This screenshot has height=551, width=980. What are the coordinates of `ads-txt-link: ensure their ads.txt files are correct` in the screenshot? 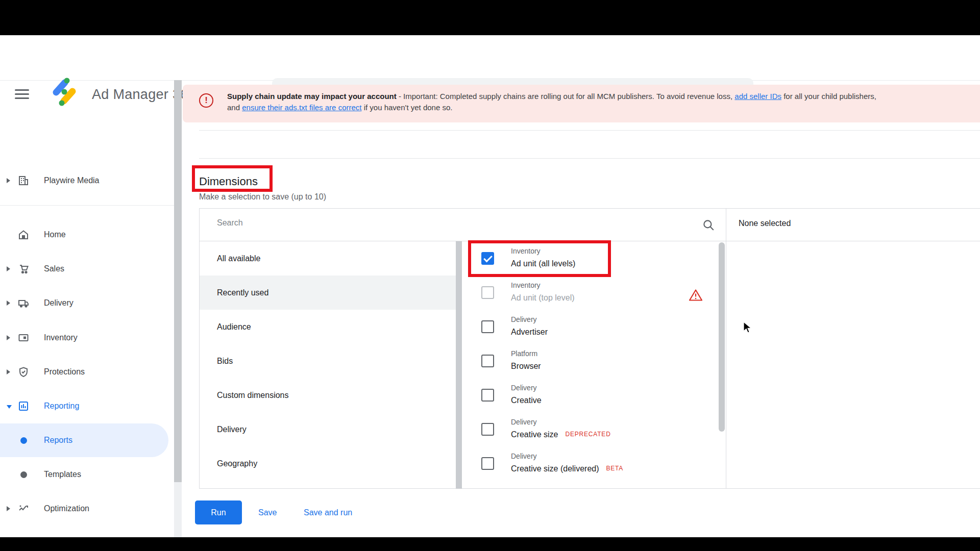 It's located at (302, 107).